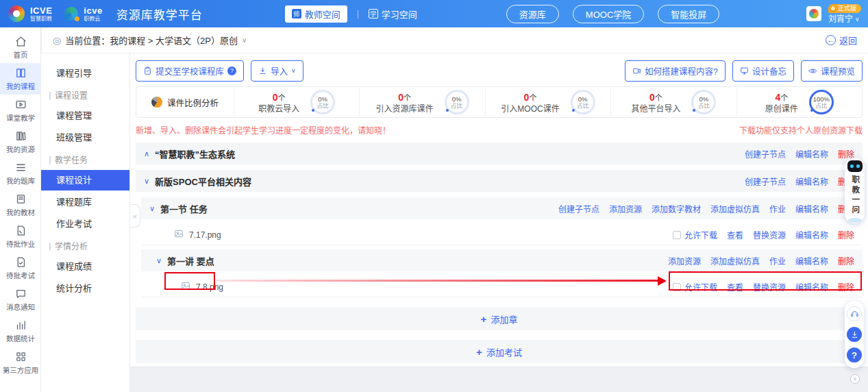 This screenshot has height=392, width=868. Describe the element at coordinates (855, 379) in the screenshot. I see `close-floating-button: ×` at that location.